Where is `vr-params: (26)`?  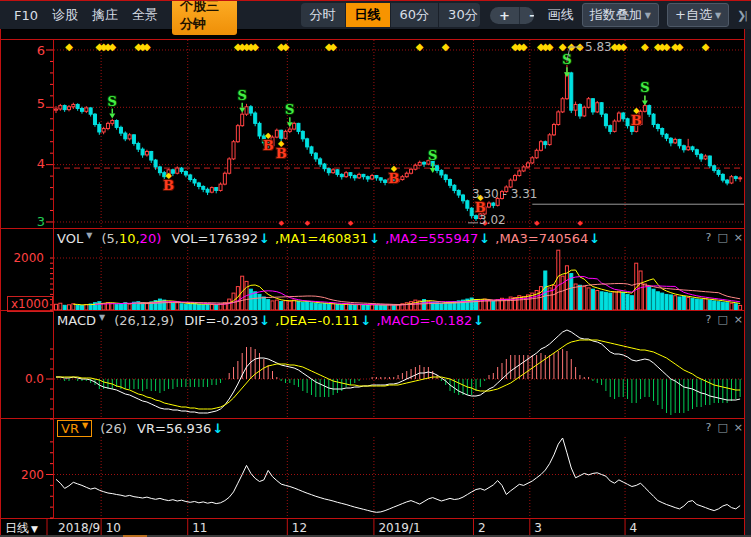 vr-params: (26) is located at coordinates (114, 428).